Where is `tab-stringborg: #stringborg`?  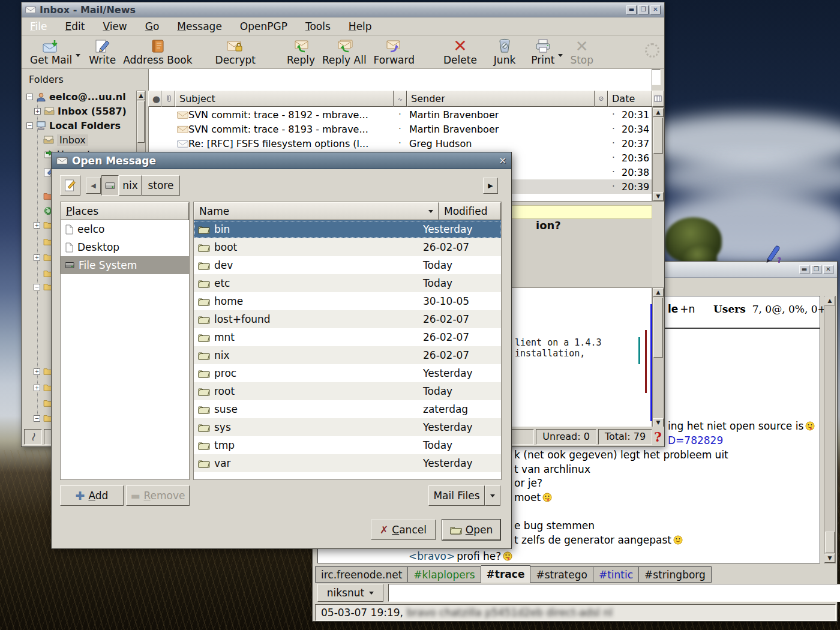 tab-stringborg: #stringborg is located at coordinates (676, 575).